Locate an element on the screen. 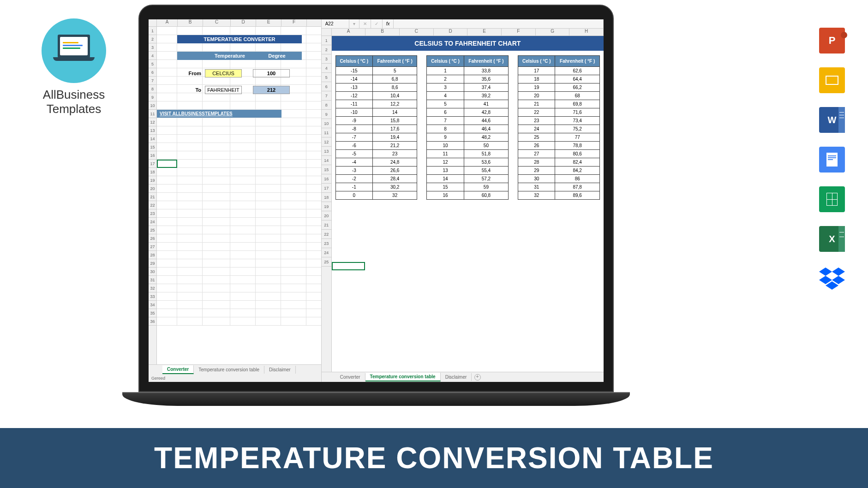 The width and height of the screenshot is (868, 488). table-row: 2678,8 is located at coordinates (559, 146).